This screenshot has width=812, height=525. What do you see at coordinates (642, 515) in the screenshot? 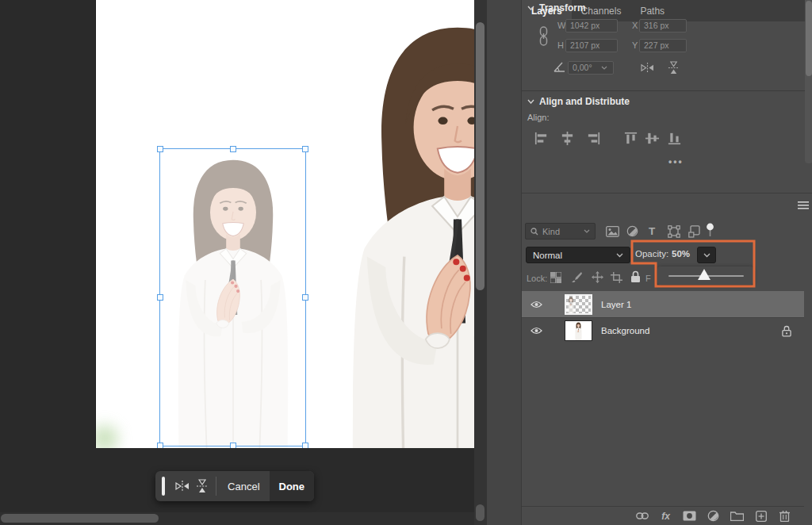
I see `link-layers-button` at bounding box center [642, 515].